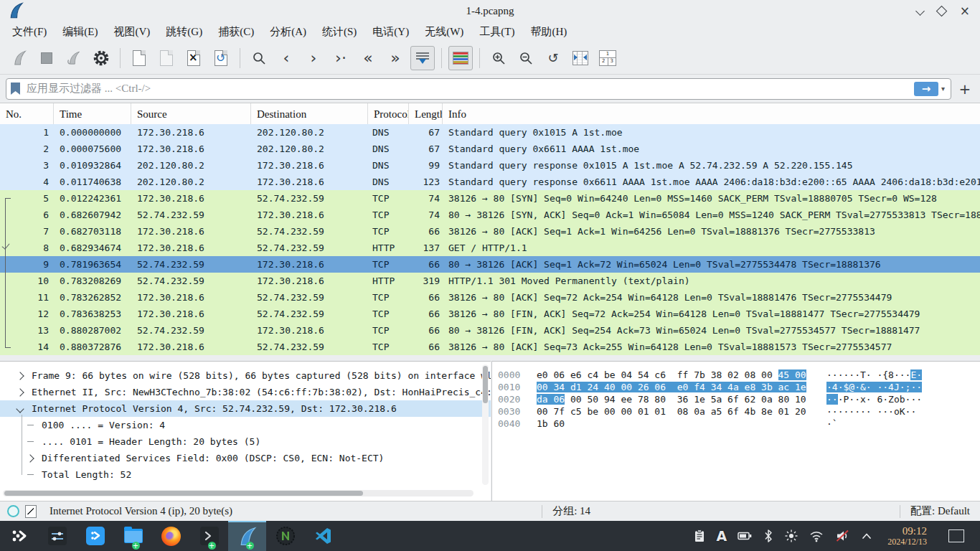 The height and width of the screenshot is (551, 980). Describe the element at coordinates (608, 58) in the screenshot. I see `layout-button: 1 23` at that location.